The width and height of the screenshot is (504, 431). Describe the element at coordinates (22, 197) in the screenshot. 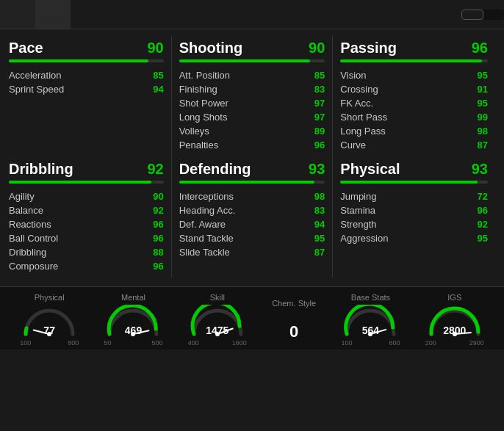

I see `stat-label: Agility` at that location.